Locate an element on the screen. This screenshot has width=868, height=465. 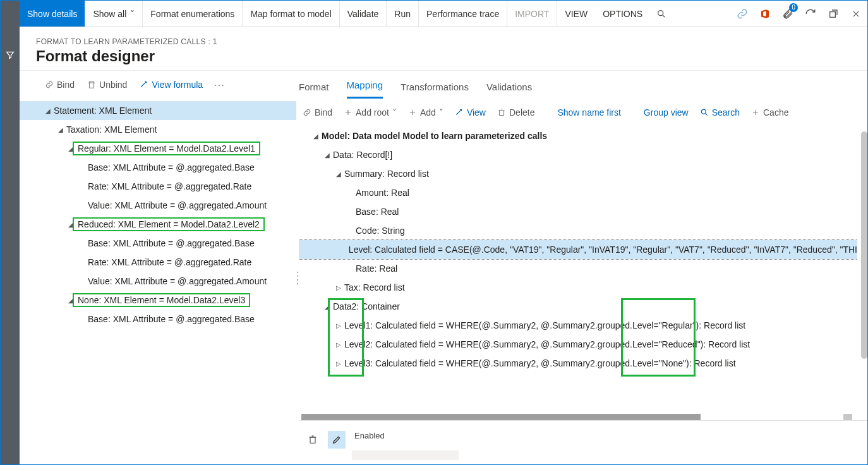
tree-node-data2: ◢Data2: Container is located at coordinates (578, 306).